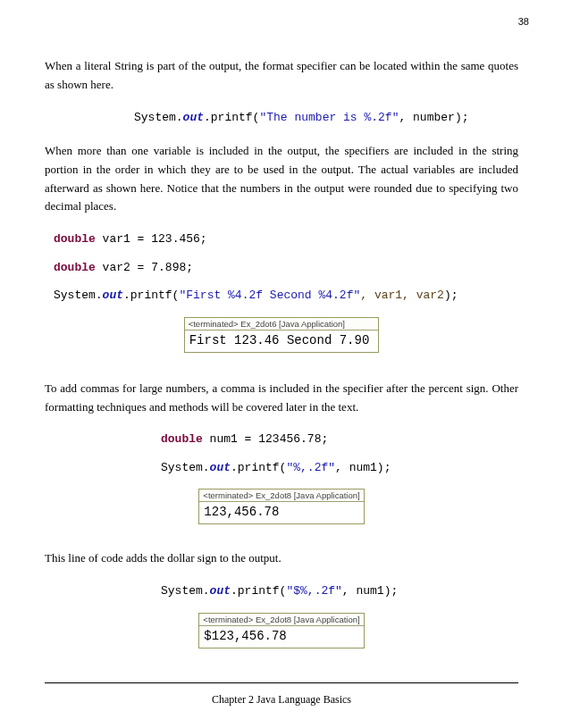  I want to click on output-box-2: <terminated> Ex_2dot8 [Java Application]…, so click(281, 506).